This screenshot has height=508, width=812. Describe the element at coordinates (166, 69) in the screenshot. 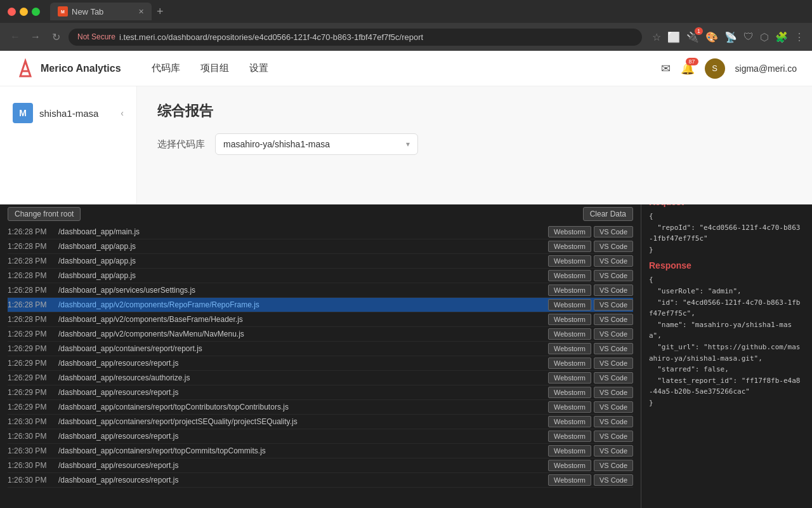

I see `nav-link-repositories: 代码库` at that location.